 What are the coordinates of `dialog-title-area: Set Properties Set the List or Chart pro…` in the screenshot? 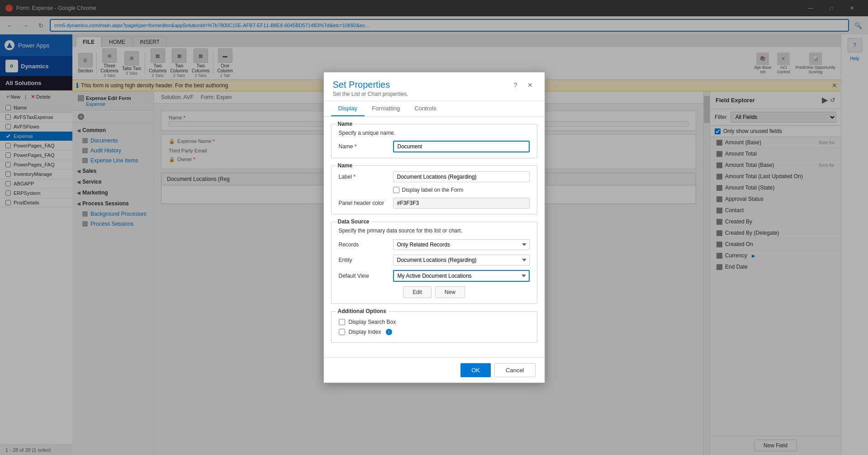 It's located at (371, 89).